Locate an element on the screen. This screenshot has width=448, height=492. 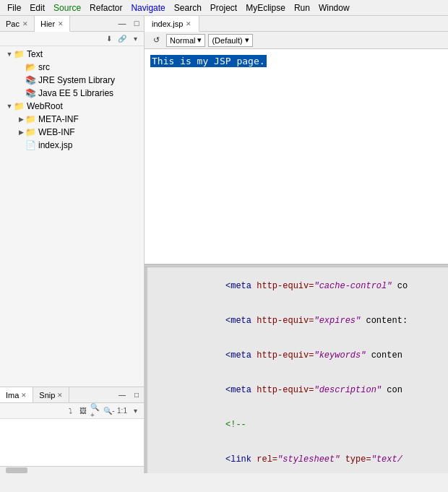
tab-snippets-close: ✕ is located at coordinates (60, 395).